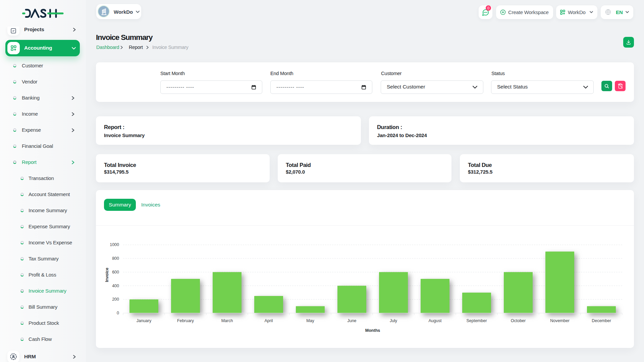  Describe the element at coordinates (518, 321) in the screenshot. I see `svg-text: October` at that location.